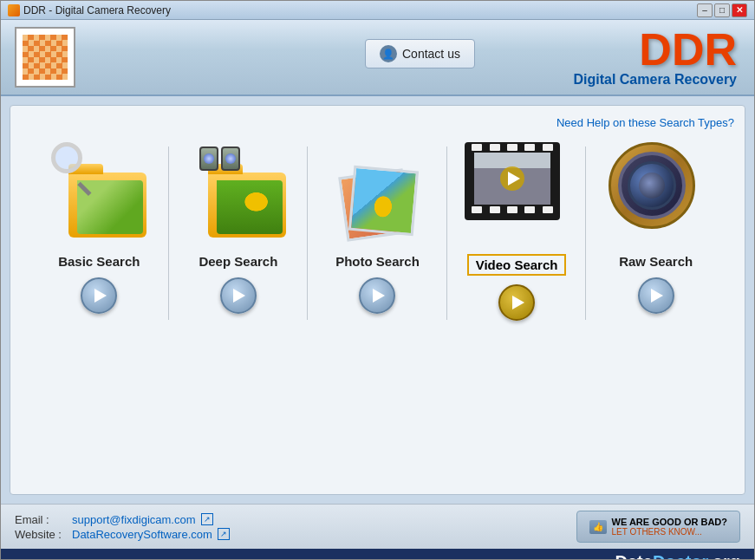 This screenshot has height=560, width=755. I want to click on feedback-icon: 👍, so click(598, 527).